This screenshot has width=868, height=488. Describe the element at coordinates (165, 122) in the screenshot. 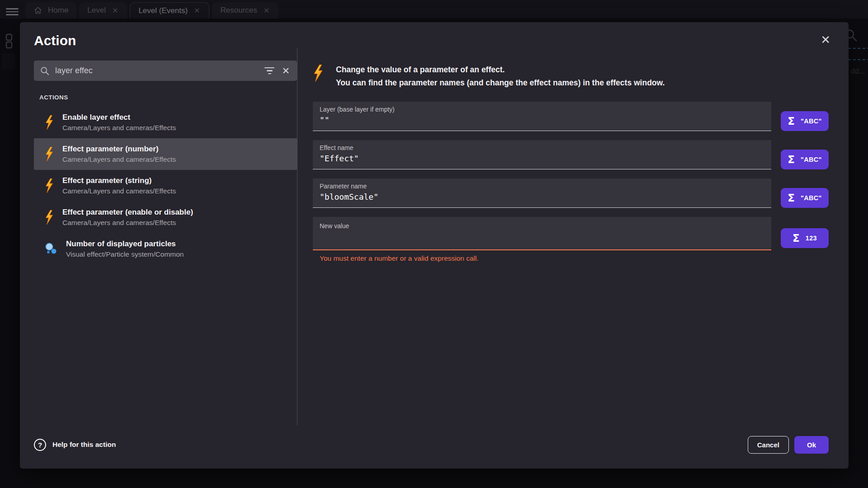

I see `list-item-enable-layer-effect: Enable layer effect Camera/Layers and ca…` at that location.